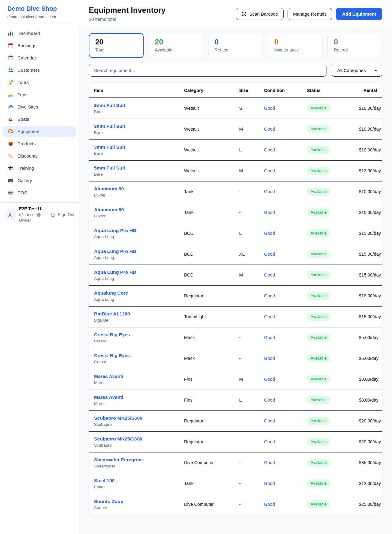 This screenshot has height=534, width=392. I want to click on stat-card-available: 20Available, so click(176, 45).